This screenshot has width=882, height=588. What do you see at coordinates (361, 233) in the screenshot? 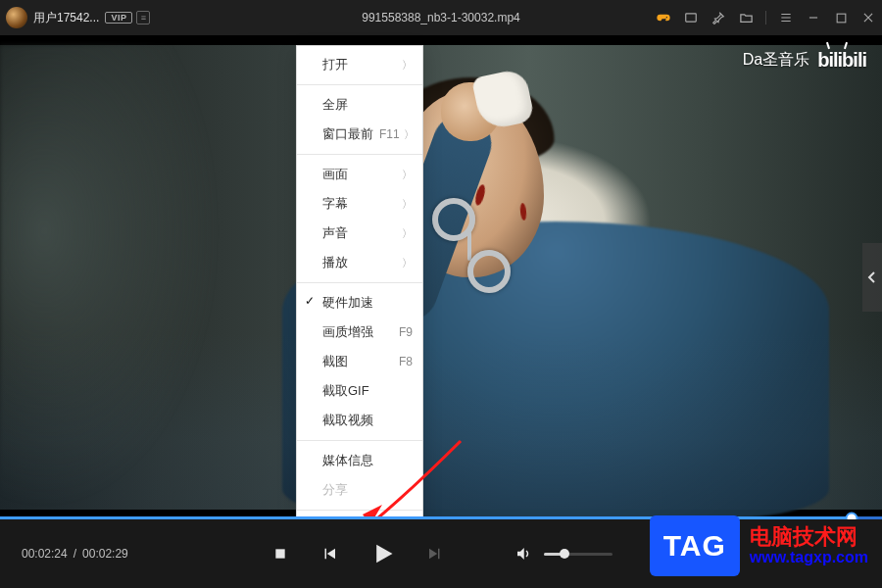
I see `menu-label: 声音` at bounding box center [361, 233].